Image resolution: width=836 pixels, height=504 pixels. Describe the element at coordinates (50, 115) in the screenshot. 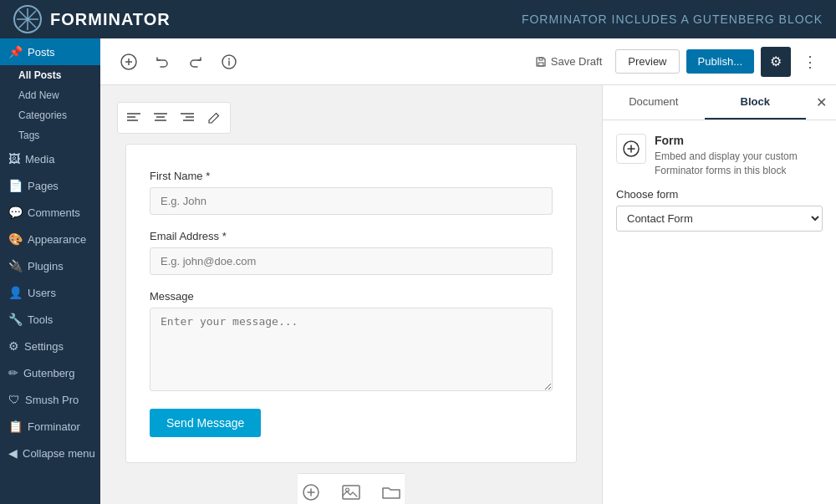

I see `sidebar-item-categories: Categories` at that location.